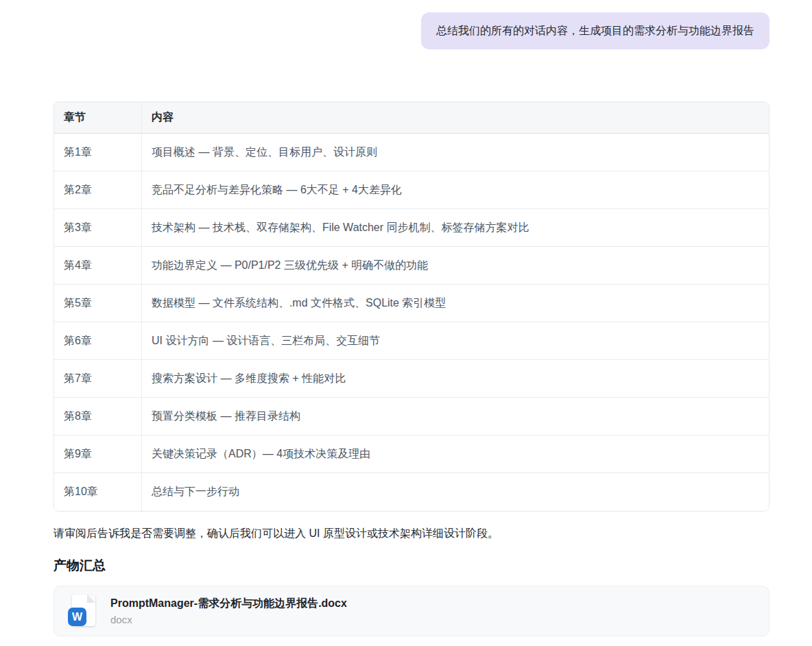 Image resolution: width=812 pixels, height=646 pixels. Describe the element at coordinates (98, 417) in the screenshot. I see `chapter-cell: 第8章` at that location.